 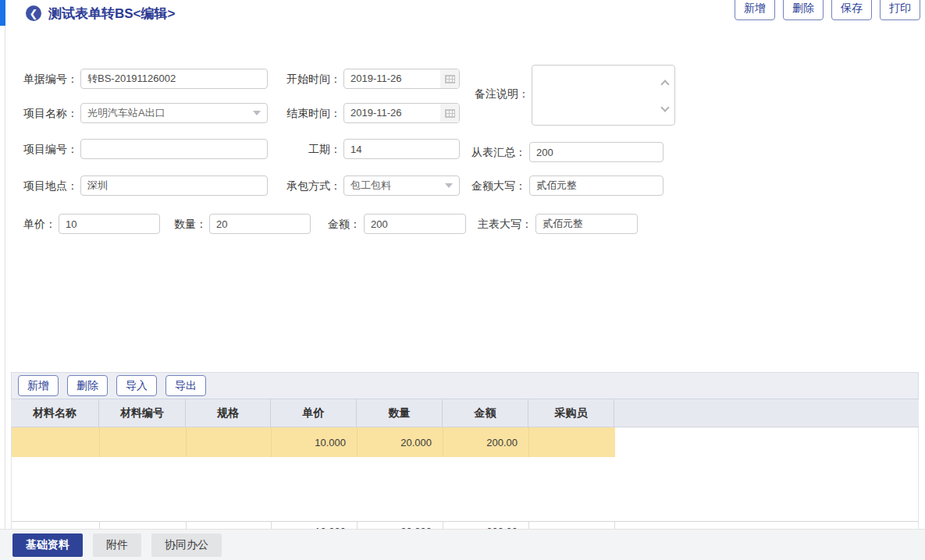 What do you see at coordinates (450, 113) in the screenshot?
I see `end-time-calendar-button` at bounding box center [450, 113].